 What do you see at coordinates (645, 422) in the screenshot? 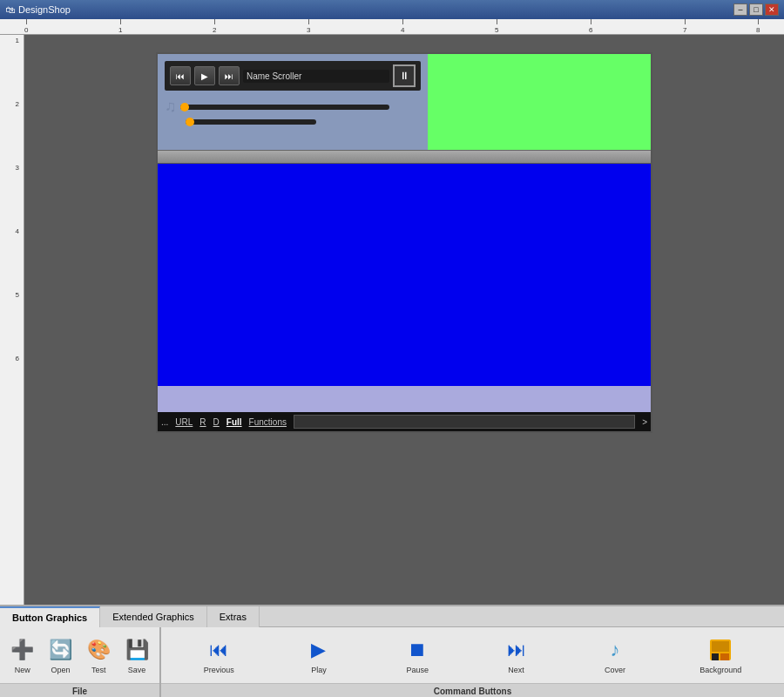
I see `nav-arrow: >` at bounding box center [645, 422].